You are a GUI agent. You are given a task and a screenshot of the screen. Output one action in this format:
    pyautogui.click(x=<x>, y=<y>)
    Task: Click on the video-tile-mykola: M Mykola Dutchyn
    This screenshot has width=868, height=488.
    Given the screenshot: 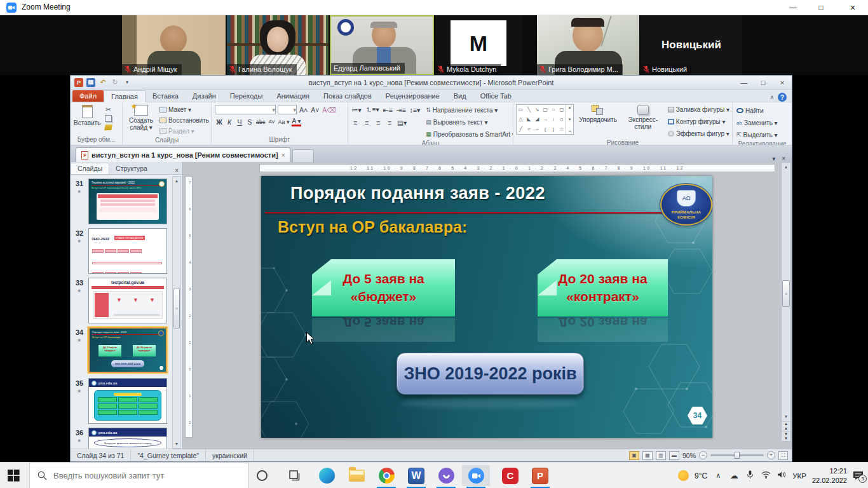 What is the action you would take?
    pyautogui.click(x=479, y=45)
    